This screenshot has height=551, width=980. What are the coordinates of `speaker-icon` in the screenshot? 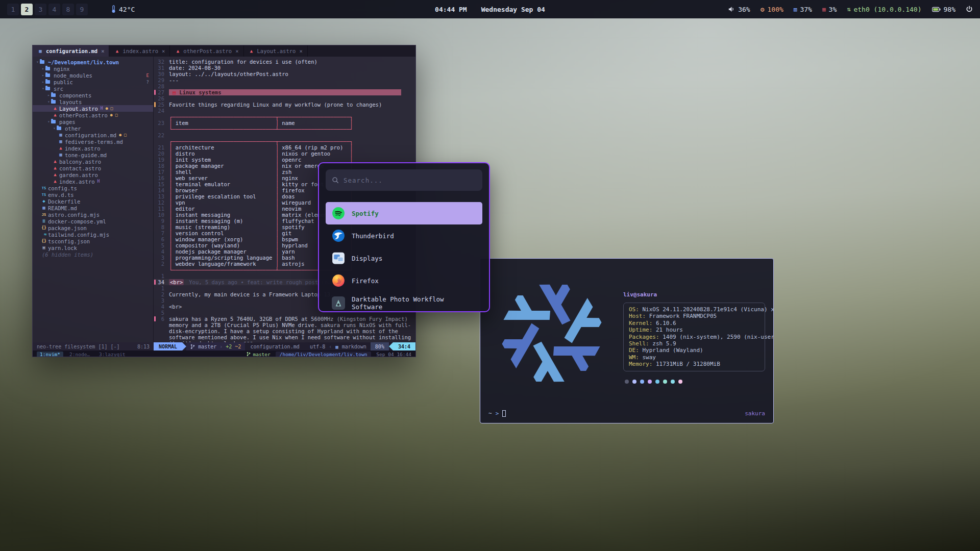 It's located at (732, 9).